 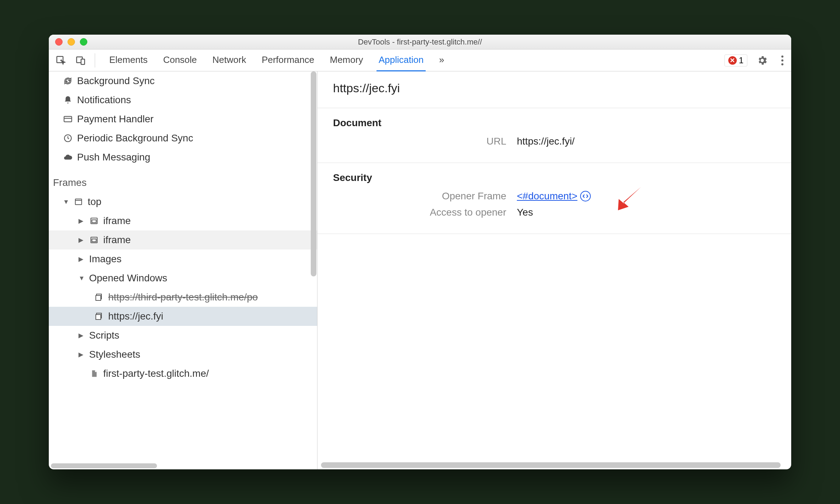 What do you see at coordinates (135, 138) in the screenshot?
I see `sidebar-label: Periodic Background Sync` at bounding box center [135, 138].